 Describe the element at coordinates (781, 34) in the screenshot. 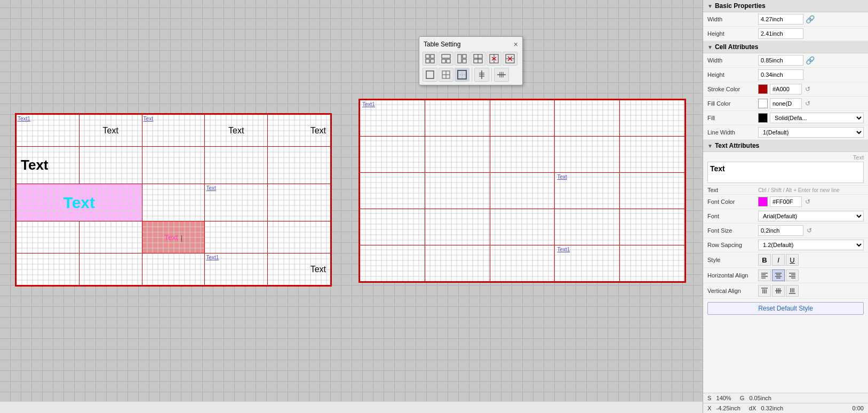

I see `basic-height-input` at that location.